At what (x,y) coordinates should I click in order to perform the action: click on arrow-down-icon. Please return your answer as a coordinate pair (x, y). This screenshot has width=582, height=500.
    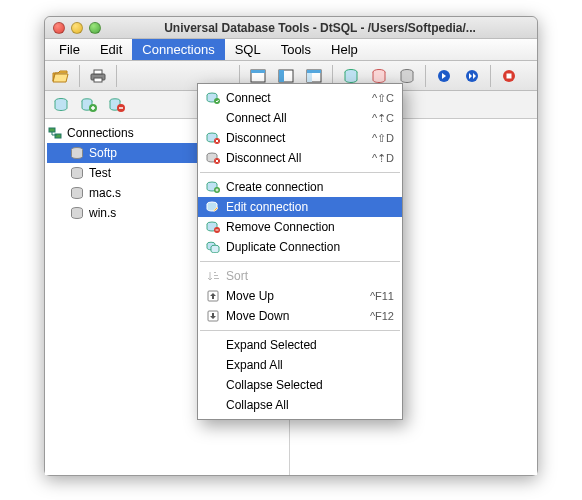
    Looking at the image, I should click on (213, 316).